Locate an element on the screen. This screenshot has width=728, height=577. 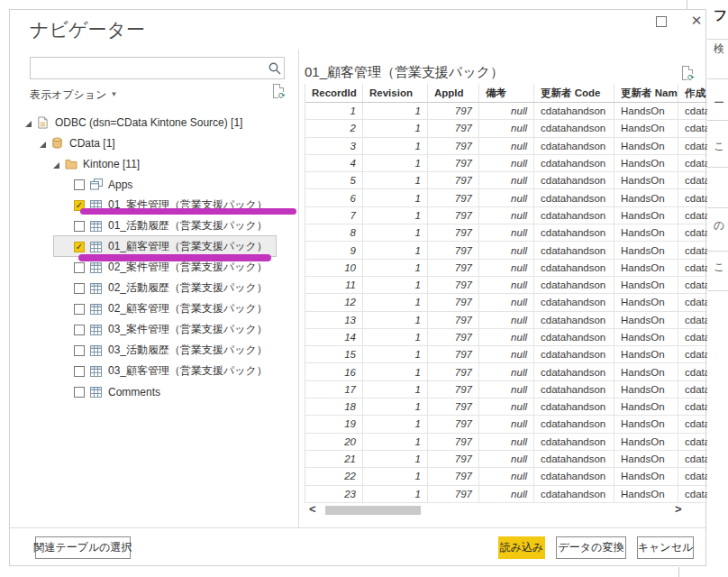
column-header: 備考 is located at coordinates (506, 93).